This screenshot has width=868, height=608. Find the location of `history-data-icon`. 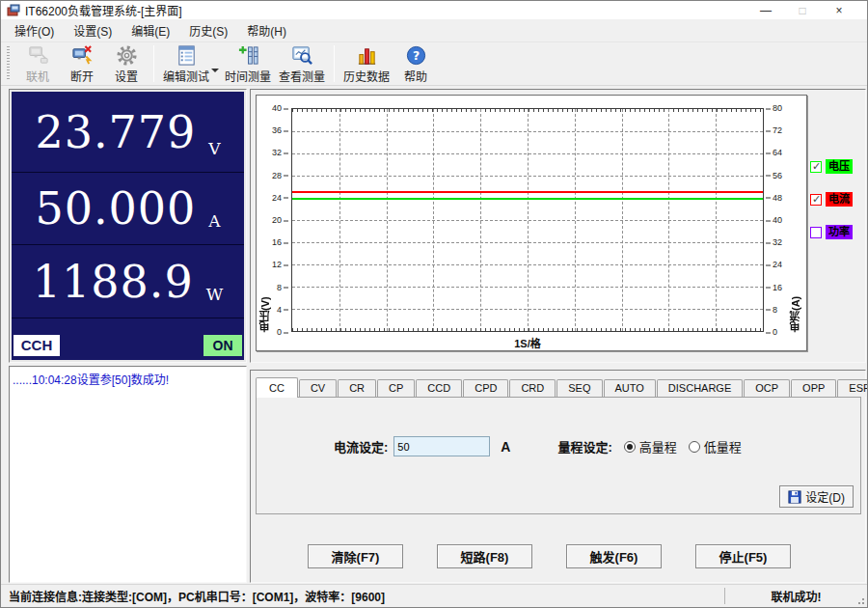

history-data-icon is located at coordinates (366, 56).